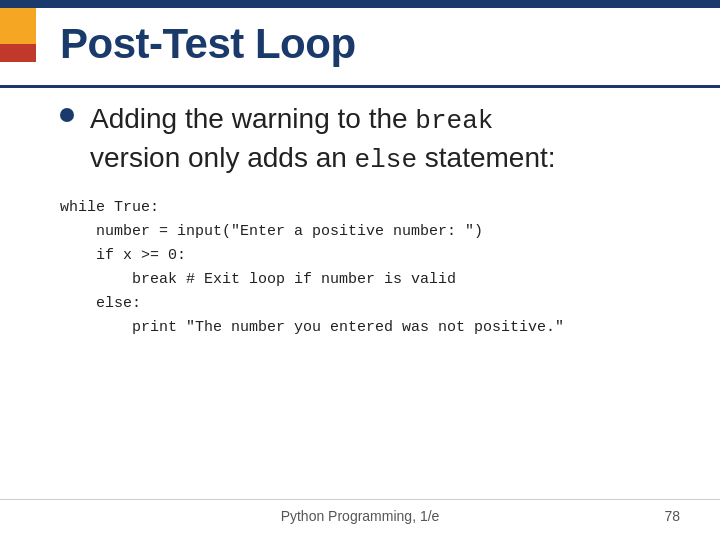 The width and height of the screenshot is (720, 540). I want to click on divider, so click(360, 86).